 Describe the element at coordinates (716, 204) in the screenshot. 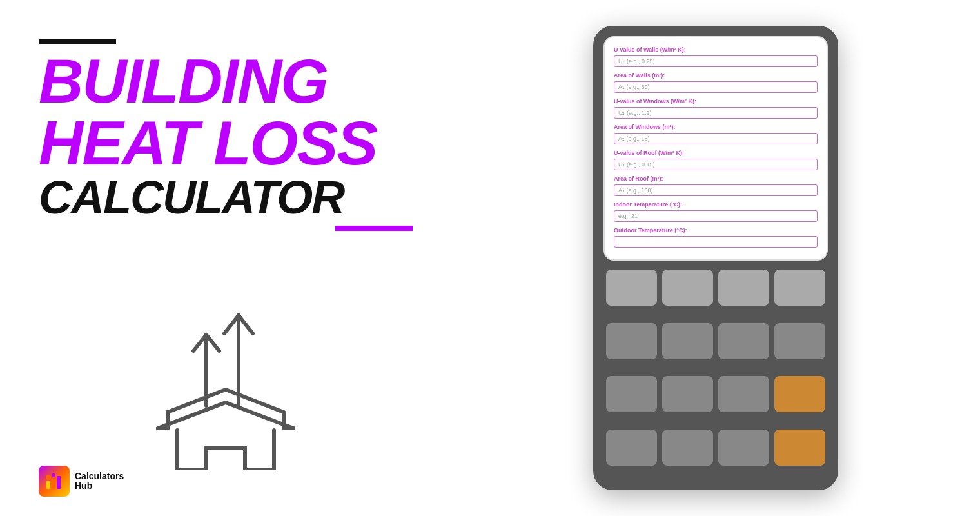

I see `calc-field-label-6: Indoor Temperature (°C):` at that location.